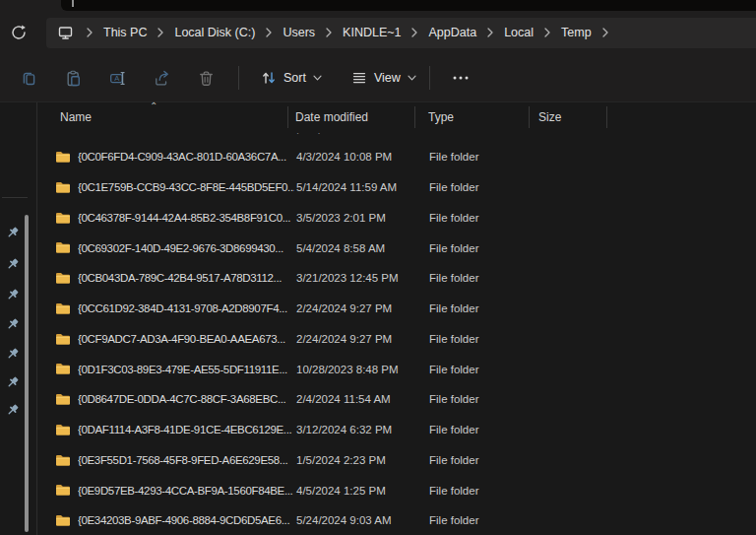 This screenshot has height=535, width=756. I want to click on file-row: {0E34203B-9ABF-4906-8884-9CD6D5AE6... 5/…, so click(398, 520).